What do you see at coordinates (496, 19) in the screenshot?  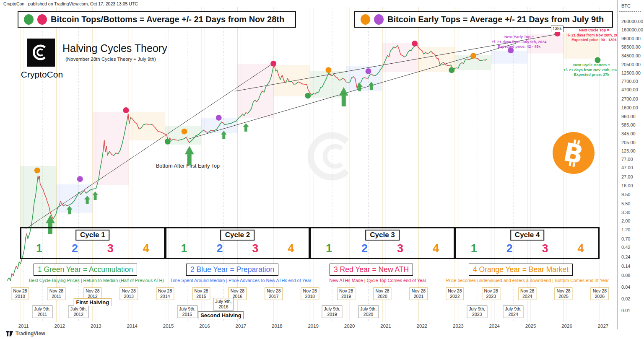 I see `legend-box-july9-text: Bitcoin Early Tops = Average +/- 21 Days…` at bounding box center [496, 19].